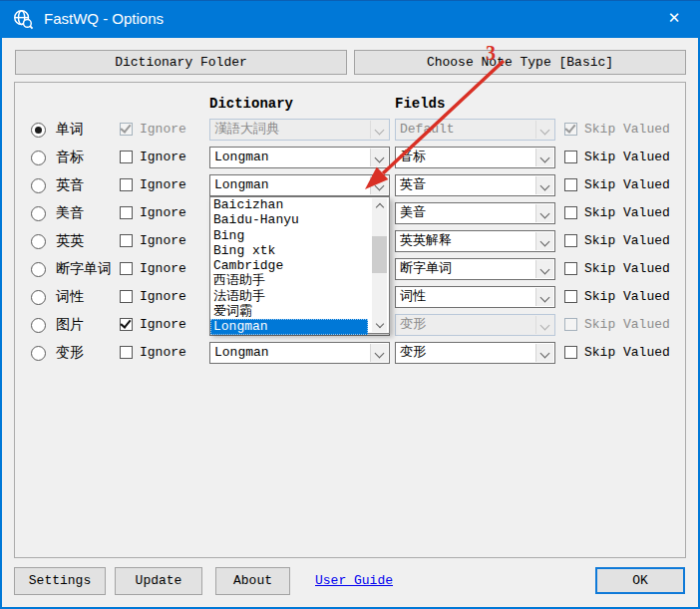 This screenshot has width=700, height=609. I want to click on dropdown-item-4: Cambridge, so click(289, 265).